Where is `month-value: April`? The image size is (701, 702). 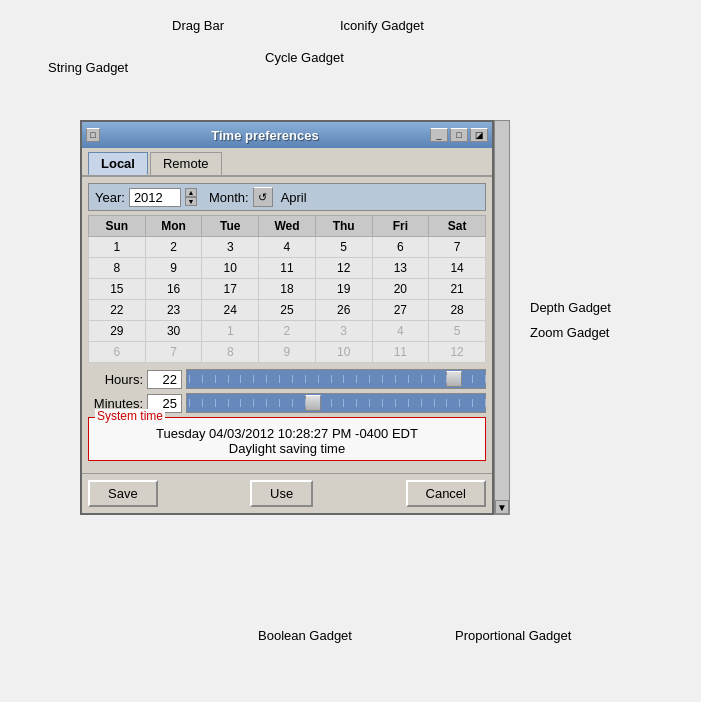 month-value: April is located at coordinates (294, 198).